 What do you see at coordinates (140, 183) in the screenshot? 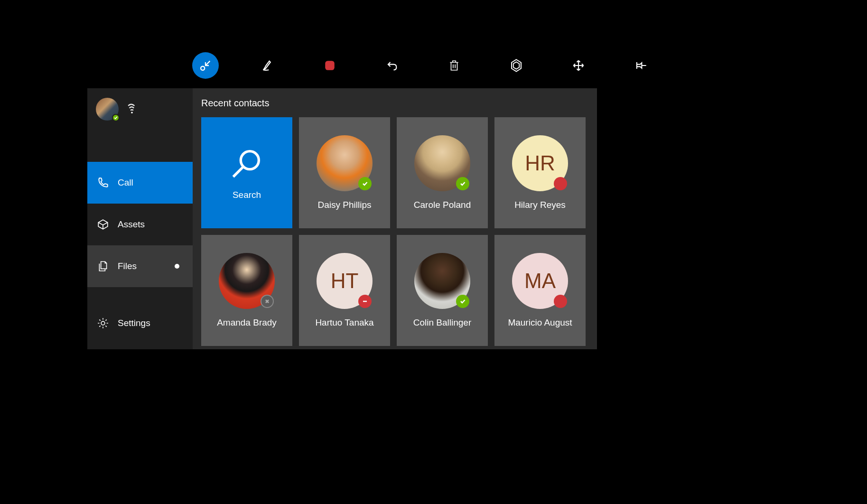
I see `sidebar-item-call: Call` at bounding box center [140, 183].